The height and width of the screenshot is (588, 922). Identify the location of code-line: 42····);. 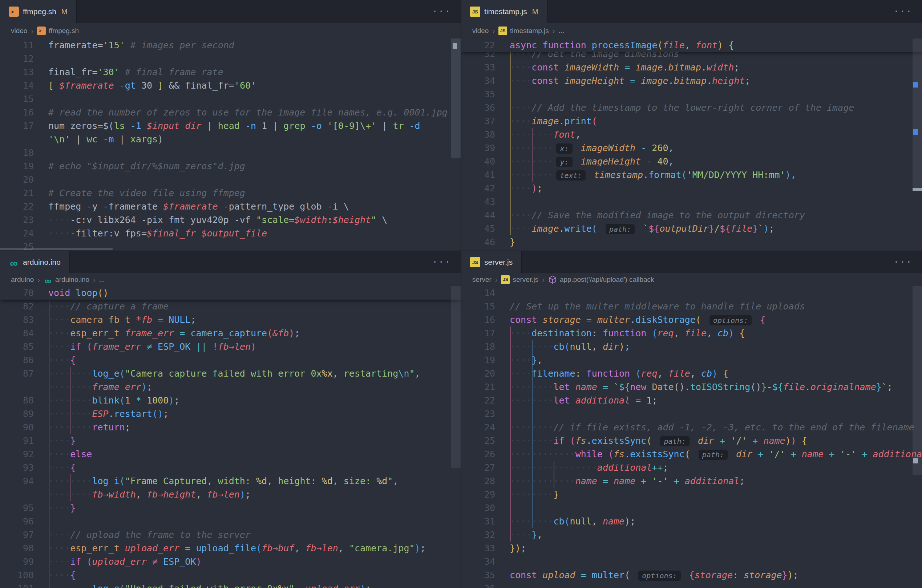
(692, 188).